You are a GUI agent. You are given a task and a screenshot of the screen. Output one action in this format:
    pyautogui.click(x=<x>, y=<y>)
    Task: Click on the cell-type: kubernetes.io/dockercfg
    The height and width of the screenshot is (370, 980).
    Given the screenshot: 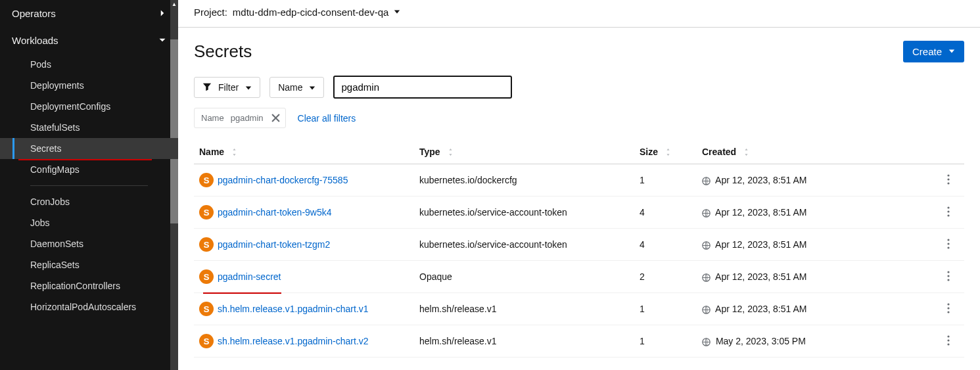 What is the action you would take?
    pyautogui.click(x=525, y=180)
    